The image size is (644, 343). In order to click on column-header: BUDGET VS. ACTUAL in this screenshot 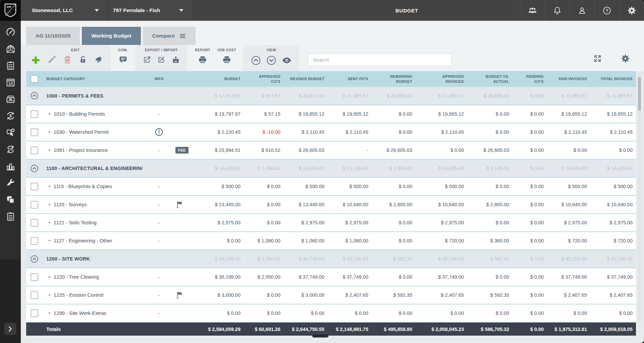, I will do `click(490, 79)`.